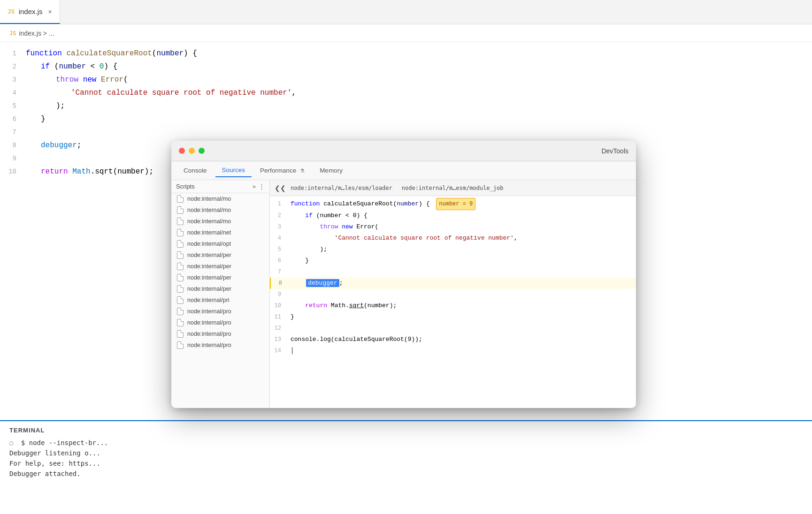 The width and height of the screenshot is (812, 514). What do you see at coordinates (419, 67) in the screenshot?
I see `code-content-2: if (number < 0) {` at bounding box center [419, 67].